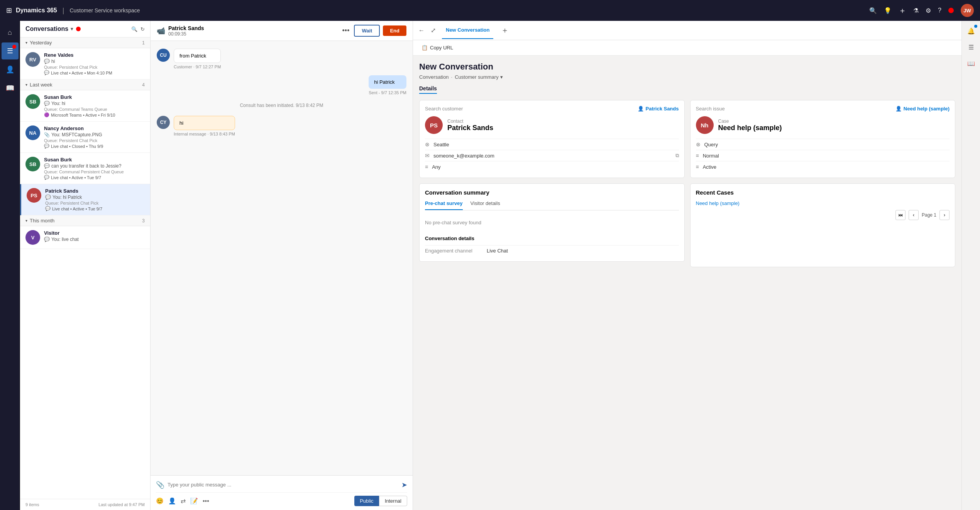 This screenshot has width=980, height=510. I want to click on far-right-list-icon: ☰, so click(971, 47).